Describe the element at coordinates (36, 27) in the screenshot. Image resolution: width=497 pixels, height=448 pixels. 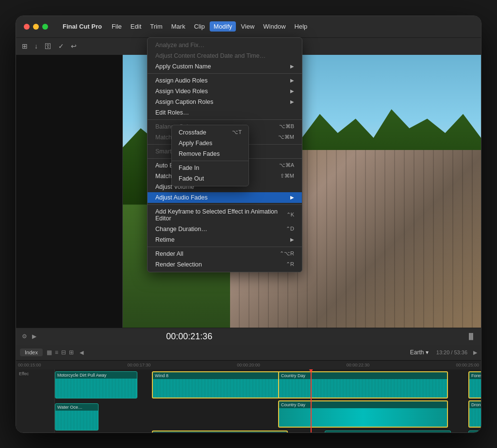
I see `traffic-lights` at that location.